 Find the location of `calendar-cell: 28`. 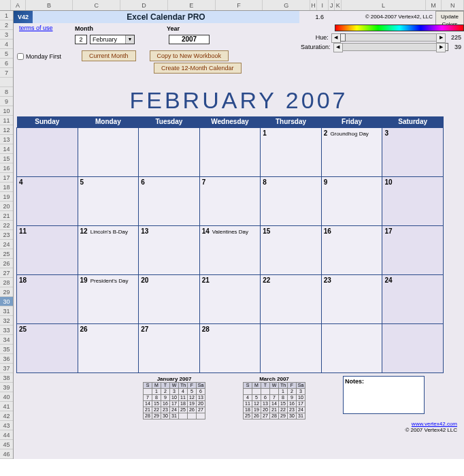

calendar-cell: 28 is located at coordinates (230, 348).